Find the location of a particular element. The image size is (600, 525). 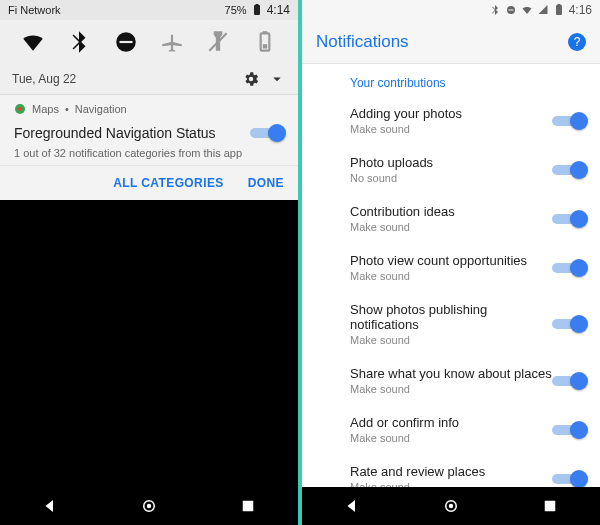

dnd-status-icon is located at coordinates (511, 10).